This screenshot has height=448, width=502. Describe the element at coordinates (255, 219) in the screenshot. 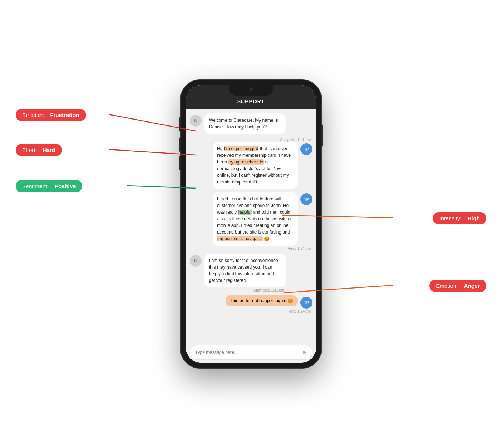

I see `msg3-text: I tried to use the chat feature with cus…` at that location.